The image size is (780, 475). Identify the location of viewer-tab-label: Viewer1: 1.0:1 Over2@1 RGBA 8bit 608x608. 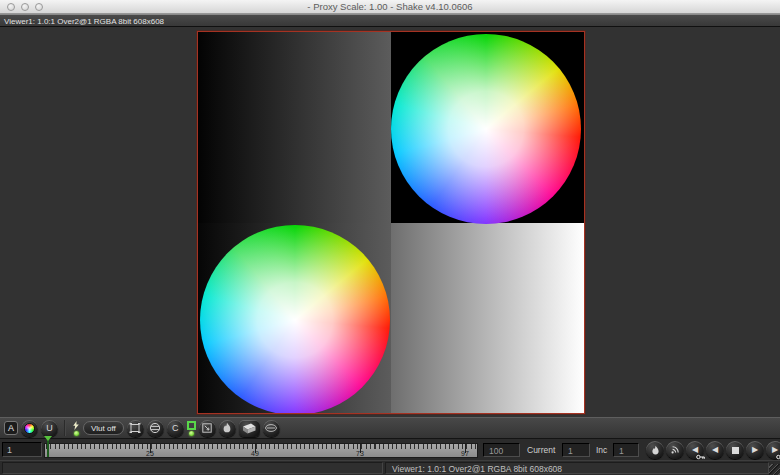
(84, 22).